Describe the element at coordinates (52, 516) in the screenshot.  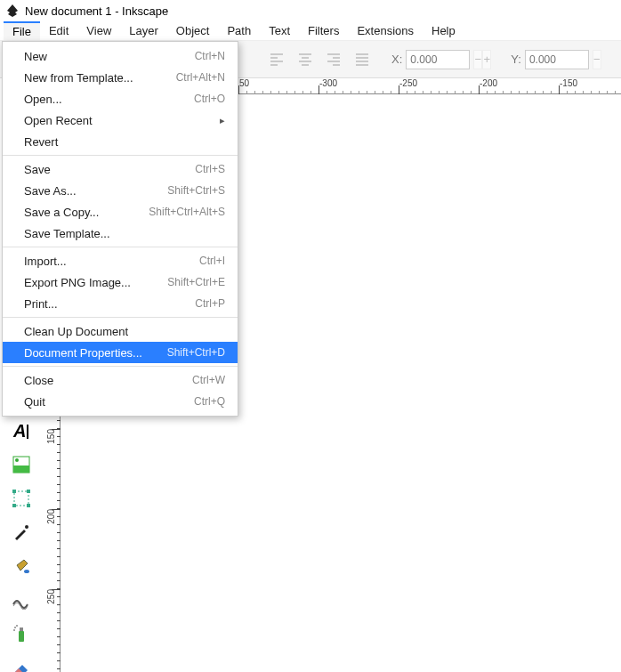
I see `ruler-v-label: 200` at that location.